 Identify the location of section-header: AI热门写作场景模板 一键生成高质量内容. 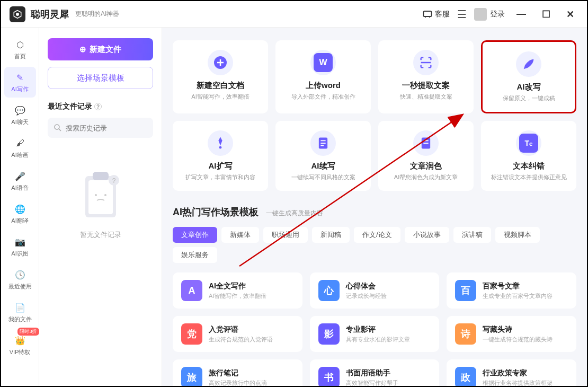
(375, 212).